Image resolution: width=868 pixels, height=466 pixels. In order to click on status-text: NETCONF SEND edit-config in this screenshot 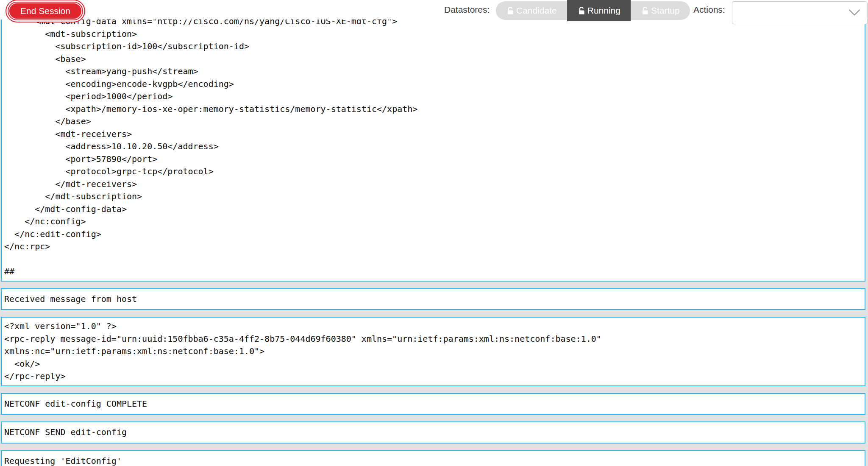, I will do `click(433, 433)`.